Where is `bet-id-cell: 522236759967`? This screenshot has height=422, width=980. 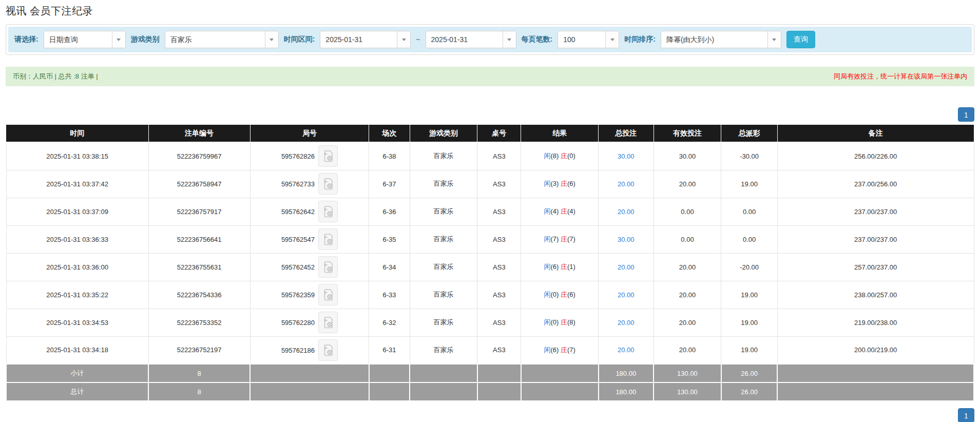
bet-id-cell: 522236759967 is located at coordinates (199, 156).